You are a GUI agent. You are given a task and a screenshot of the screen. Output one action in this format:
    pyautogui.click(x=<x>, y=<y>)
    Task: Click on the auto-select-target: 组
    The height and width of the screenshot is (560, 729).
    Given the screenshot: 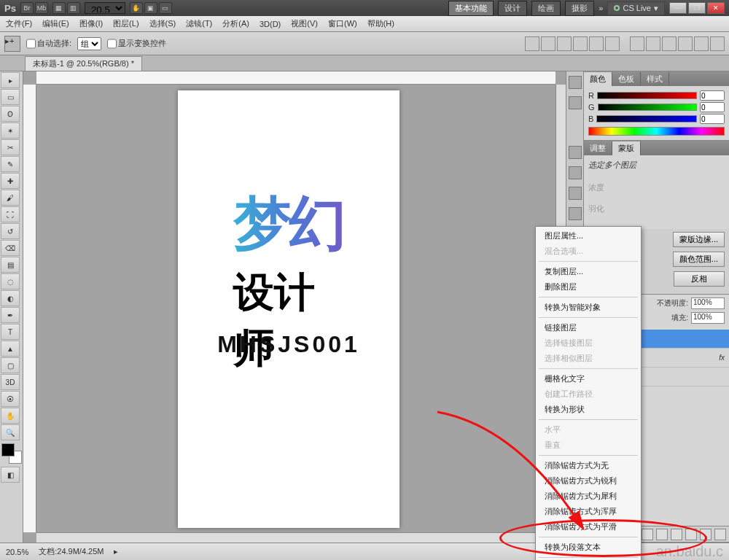 What is the action you would take?
    pyautogui.click(x=89, y=44)
    